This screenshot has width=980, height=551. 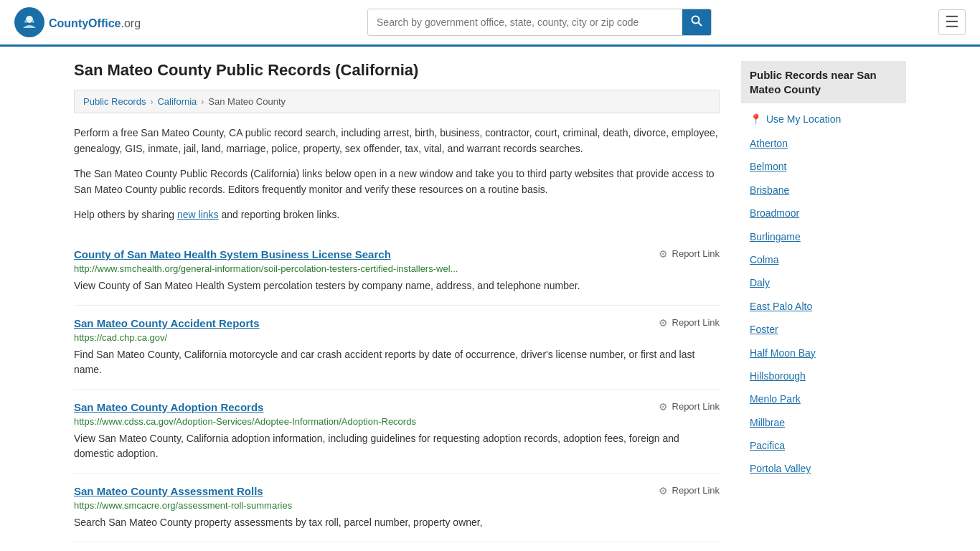 I want to click on location-icon: 📍, so click(x=756, y=119).